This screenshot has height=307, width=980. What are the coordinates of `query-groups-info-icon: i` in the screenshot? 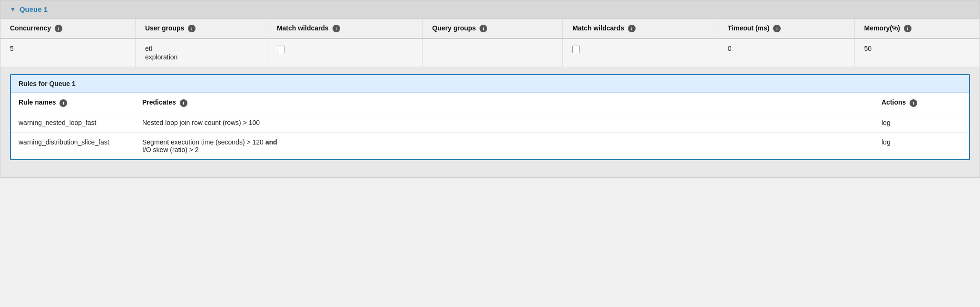 It's located at (483, 29).